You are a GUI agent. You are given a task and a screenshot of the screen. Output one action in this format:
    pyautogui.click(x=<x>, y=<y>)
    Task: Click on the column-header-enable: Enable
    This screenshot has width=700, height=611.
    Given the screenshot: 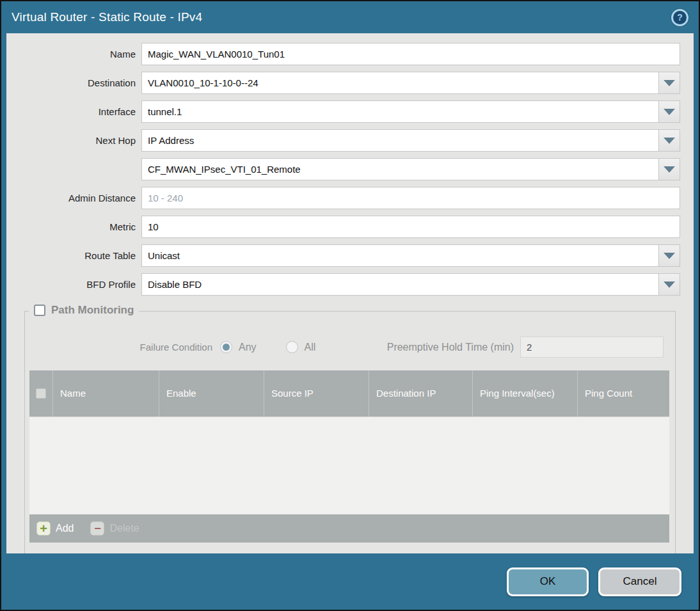 What is the action you would take?
    pyautogui.click(x=211, y=393)
    